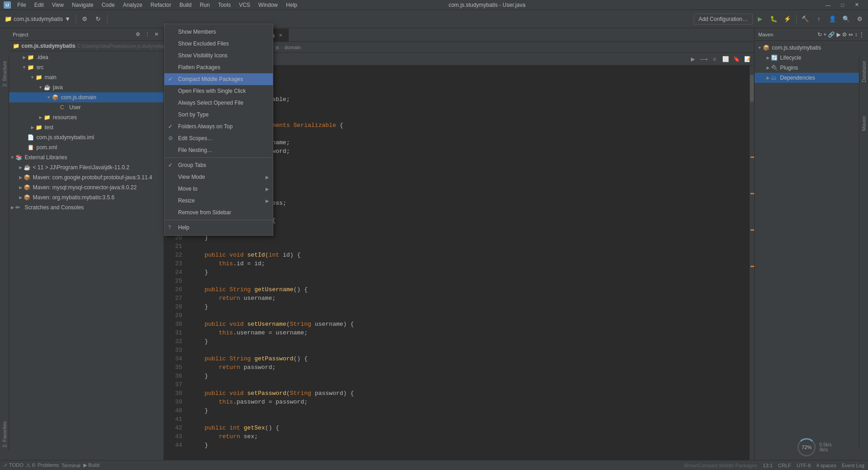 The image size is (868, 470). What do you see at coordinates (87, 87) in the screenshot?
I see `tree-item-java: ▼ ☕ java` at bounding box center [87, 87].